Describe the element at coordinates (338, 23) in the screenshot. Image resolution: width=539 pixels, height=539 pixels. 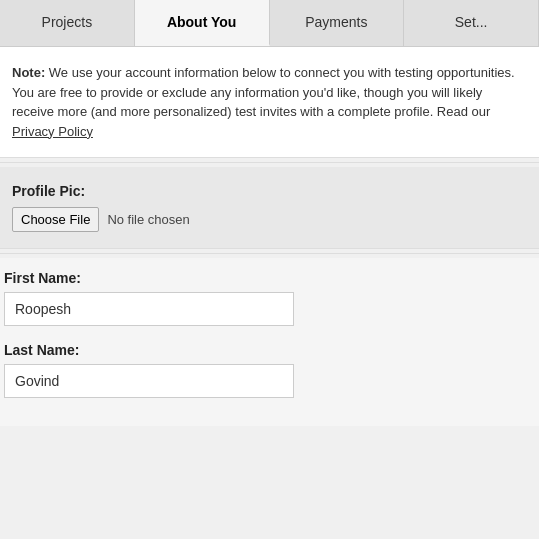
I see `tab-payments: Payments` at that location.